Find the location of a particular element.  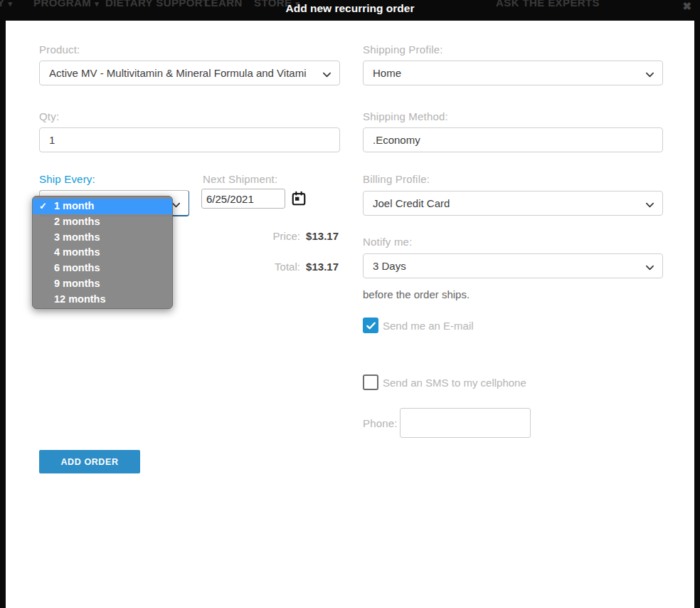

price-value: $13.17 is located at coordinates (322, 236).